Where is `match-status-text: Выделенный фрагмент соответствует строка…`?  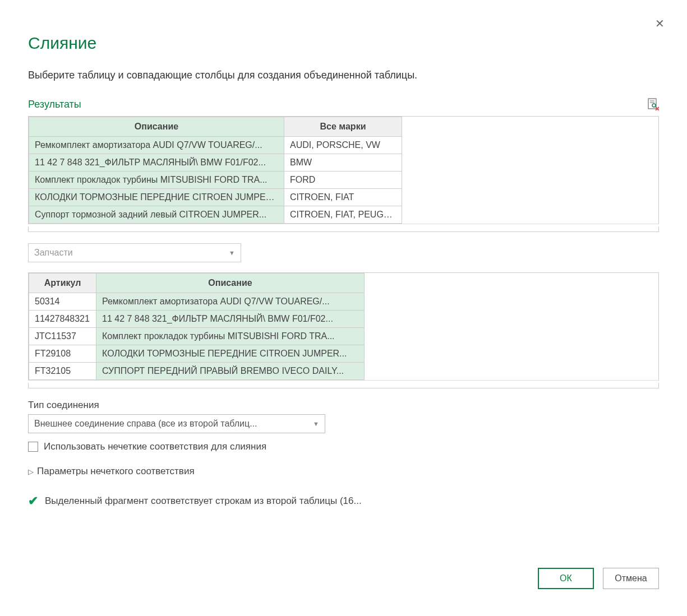 match-status-text: Выделенный фрагмент соответствует строка… is located at coordinates (203, 501).